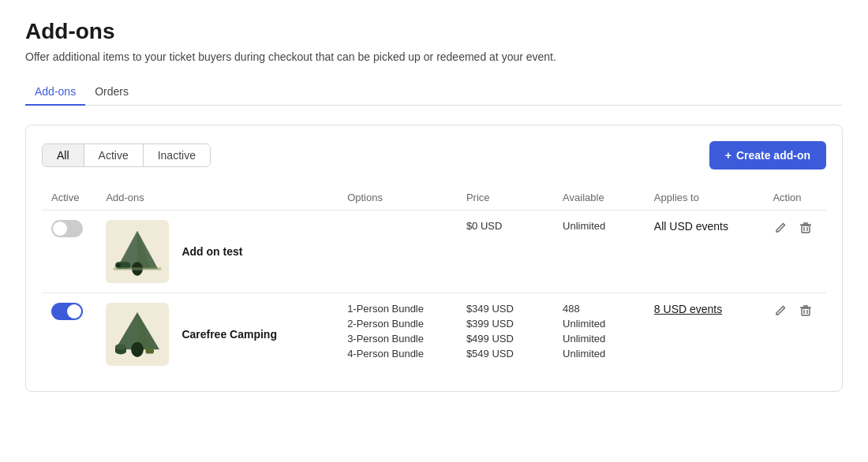  I want to click on addon-applies-test: All USD events, so click(704, 252).